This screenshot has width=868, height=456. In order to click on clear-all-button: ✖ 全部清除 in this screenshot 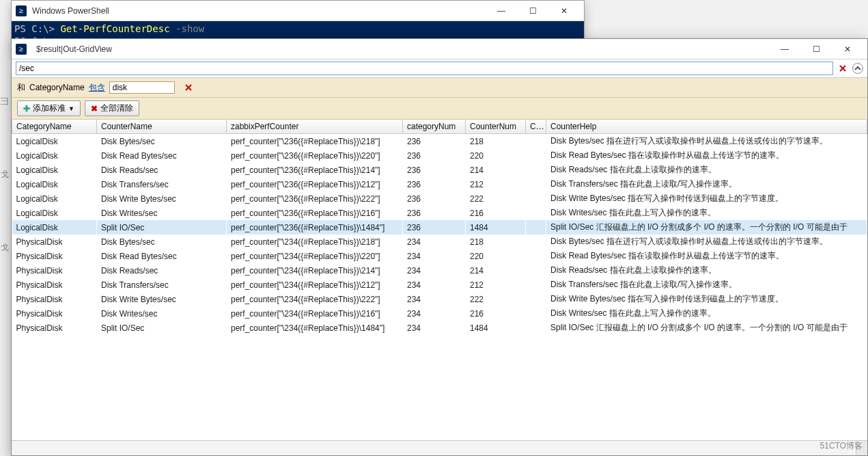, I will do `click(112, 108)`.